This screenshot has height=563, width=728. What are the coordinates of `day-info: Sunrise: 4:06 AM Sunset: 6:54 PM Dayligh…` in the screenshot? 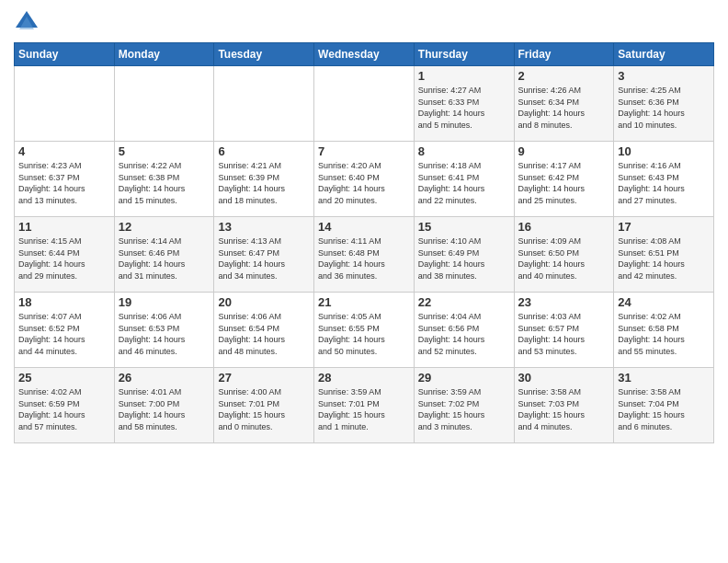 It's located at (264, 334).